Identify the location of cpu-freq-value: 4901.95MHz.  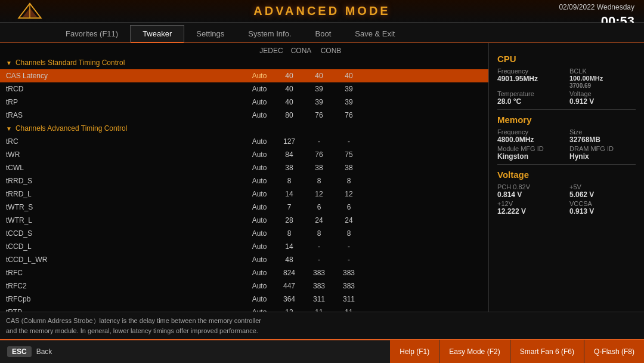
(531, 79).